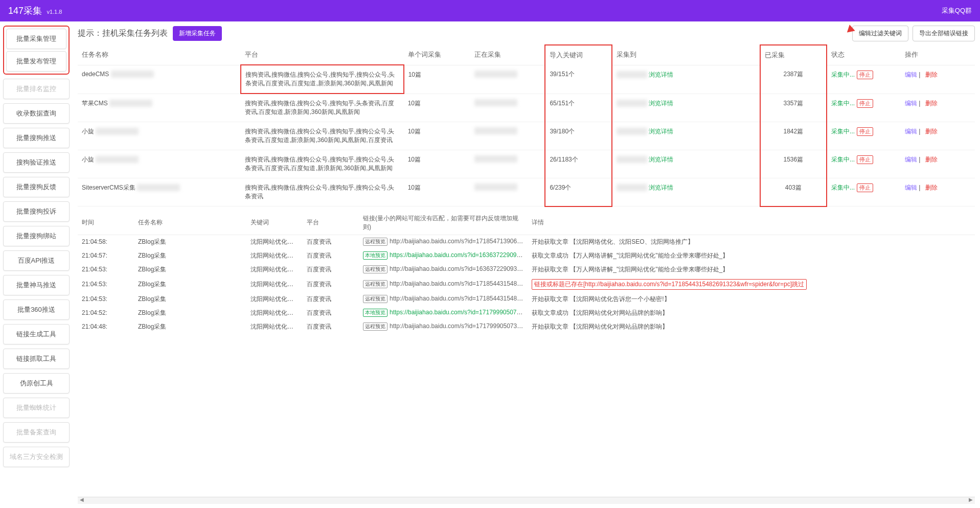 The width and height of the screenshot is (980, 508). I want to click on brand-title: 147采集, so click(25, 11).